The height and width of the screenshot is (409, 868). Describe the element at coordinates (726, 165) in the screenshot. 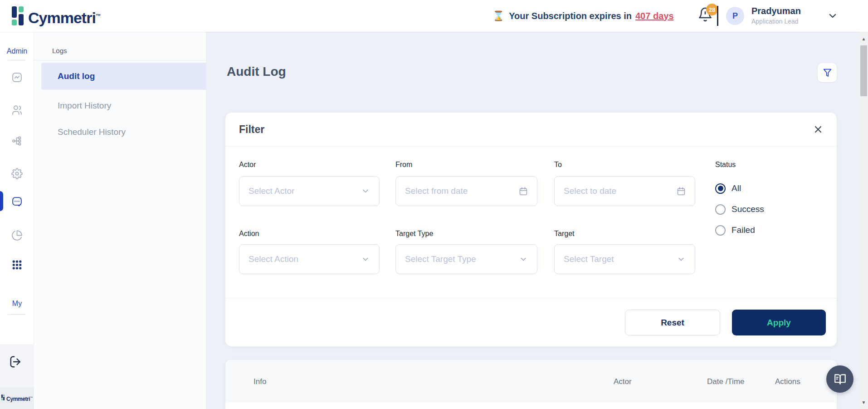

I see `status-label: Status` at that location.